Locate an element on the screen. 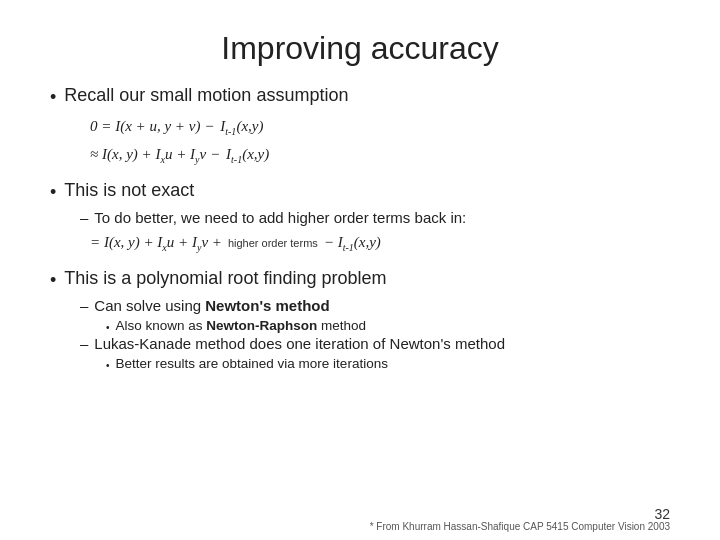  sub-bullet-newtons: – Can solve using Newton's method is located at coordinates (375, 306).